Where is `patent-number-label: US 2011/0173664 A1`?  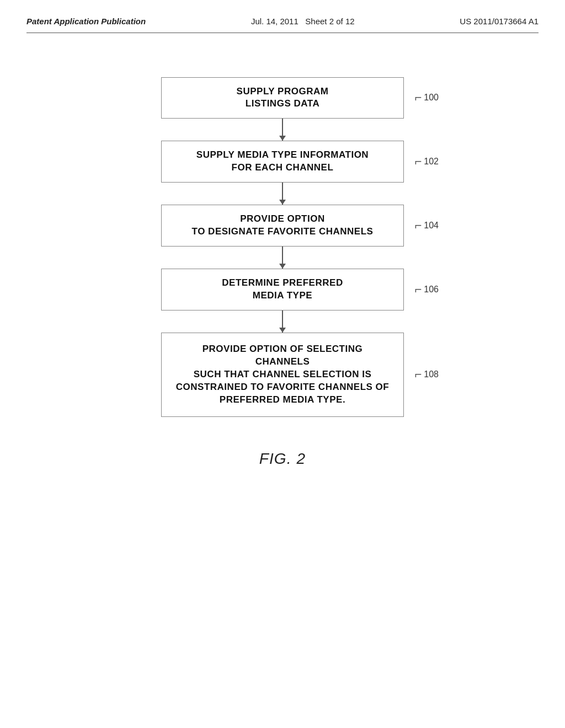 patent-number-label: US 2011/0173664 A1 is located at coordinates (499, 22).